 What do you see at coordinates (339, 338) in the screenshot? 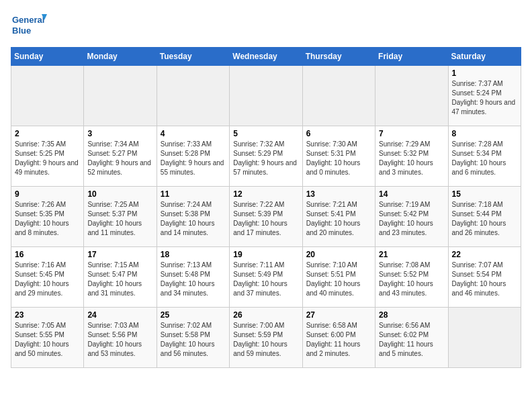
I see `day-cell: 27Sunrise: 6:58 AM Sunset: 6:00 PM Dayli…` at bounding box center [339, 338].